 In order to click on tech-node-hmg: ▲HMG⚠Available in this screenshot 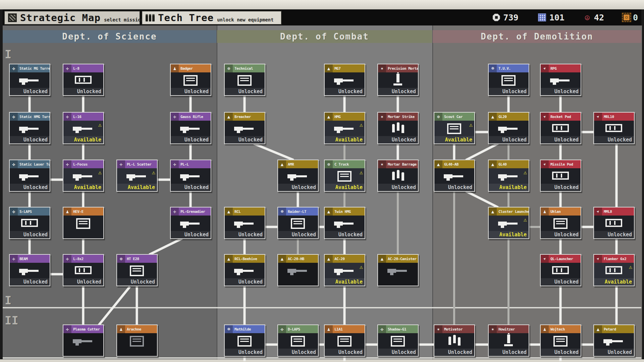, I will do `click(345, 128)`.